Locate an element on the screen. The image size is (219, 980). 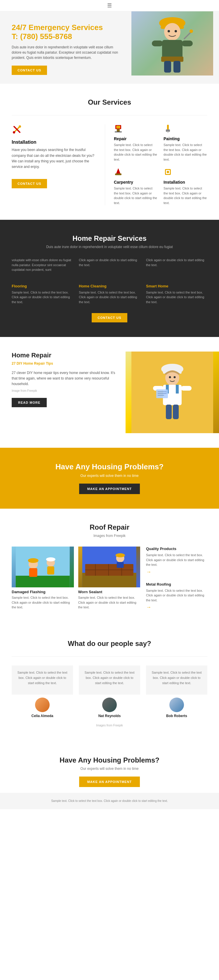
repair-text: Home Repair 27 DIY Home Repair Tips 27 c… is located at coordinates (64, 393).